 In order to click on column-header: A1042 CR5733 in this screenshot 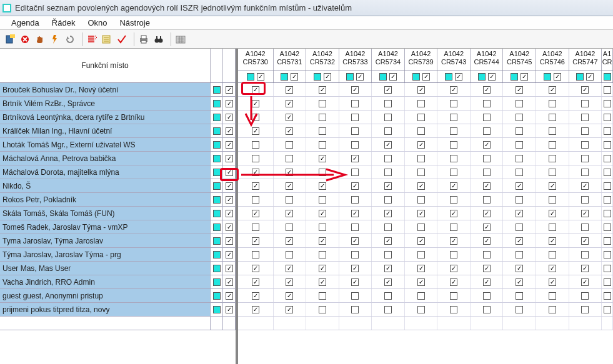, I will do `click(356, 60)`.